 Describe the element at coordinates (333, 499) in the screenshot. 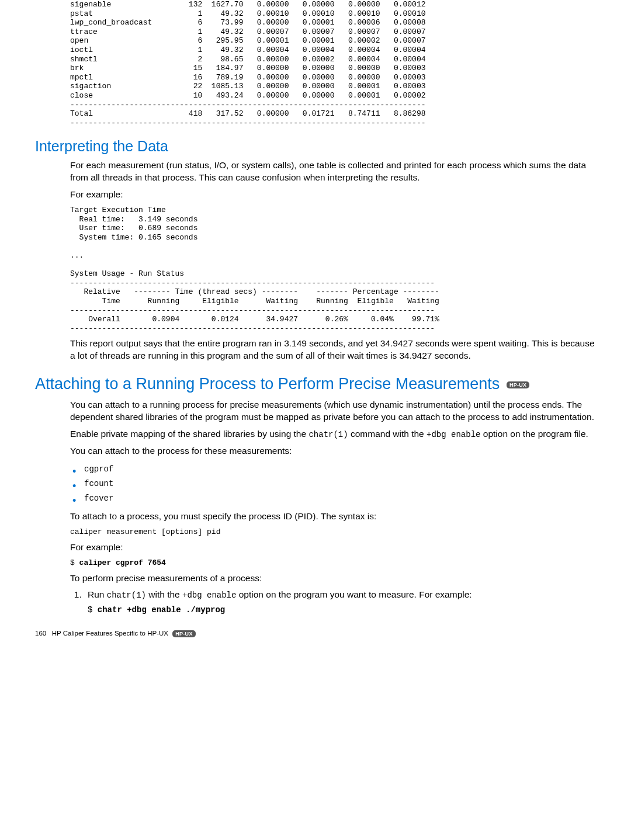

I see `list-item: fcover` at that location.